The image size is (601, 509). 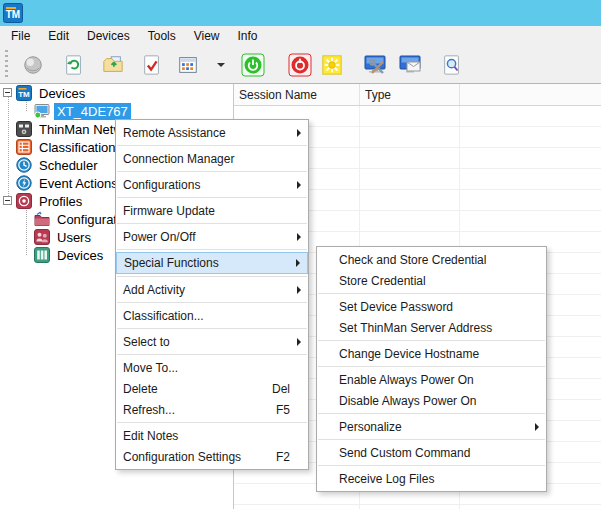 I want to click on verify-check-document-icon, so click(x=152, y=65).